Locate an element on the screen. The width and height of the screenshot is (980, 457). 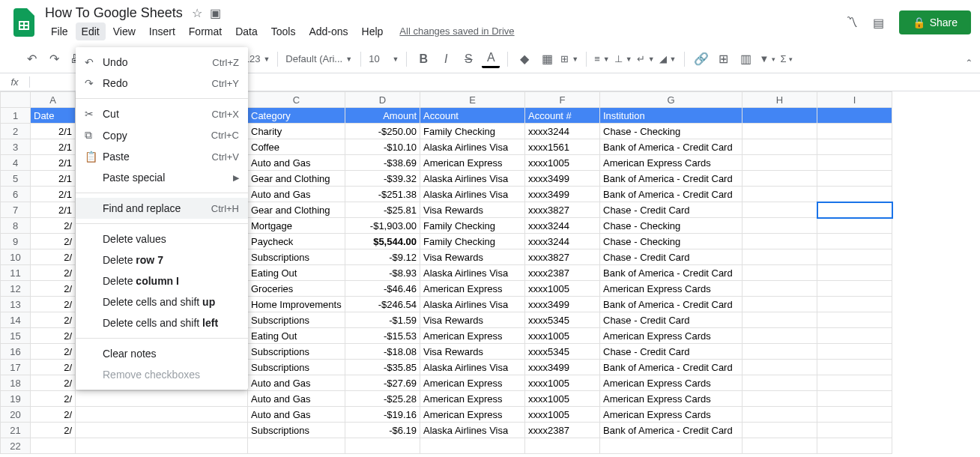
valign-dropdown: ⊥▼ is located at coordinates (623, 58).